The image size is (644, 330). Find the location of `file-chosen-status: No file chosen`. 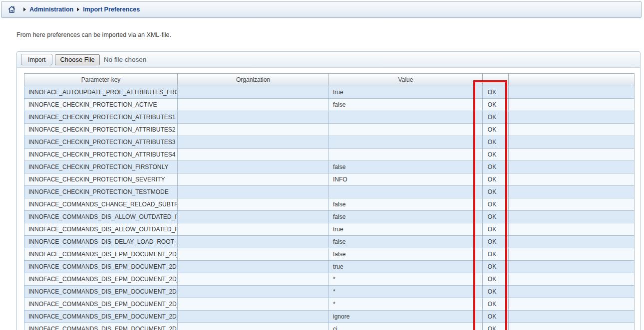

file-chosen-status: No file chosen is located at coordinates (125, 60).